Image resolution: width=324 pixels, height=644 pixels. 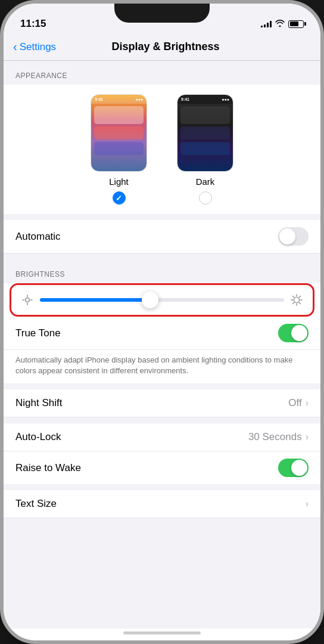 What do you see at coordinates (297, 300) in the screenshot?
I see `brightness-max-icon` at bounding box center [297, 300].